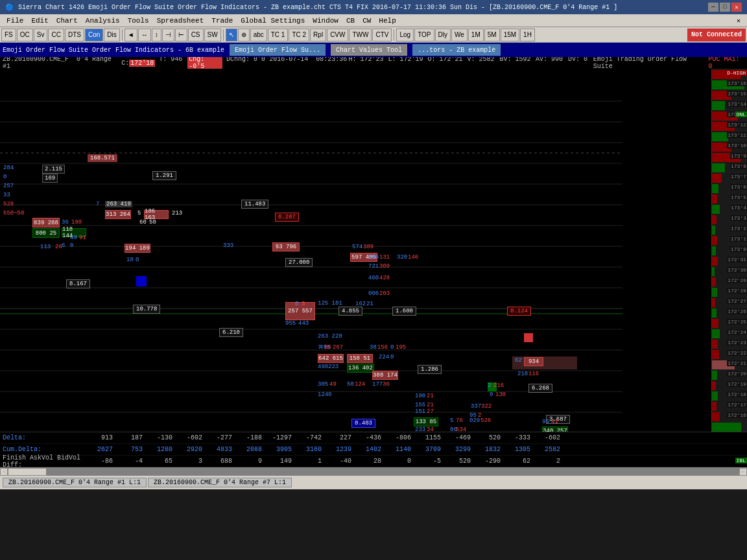 The width and height of the screenshot is (747, 560). I want to click on menu-item-cb: CB, so click(350, 21).